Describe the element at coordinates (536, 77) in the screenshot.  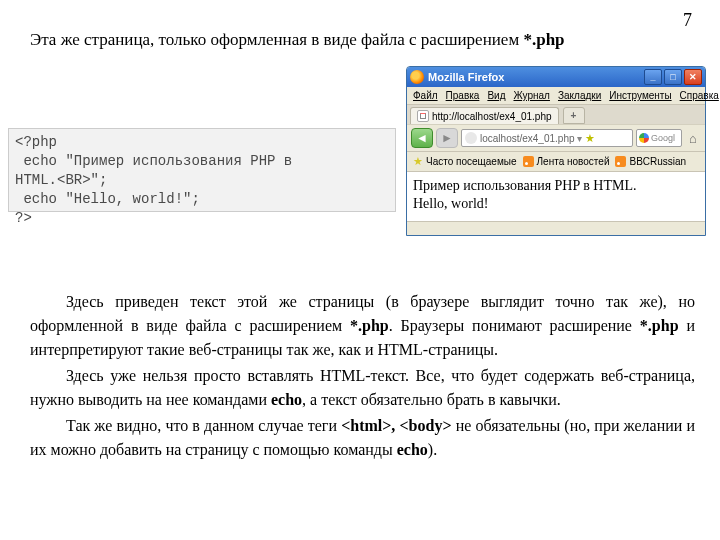
I see `window-title: Mozilla Firefox` at that location.